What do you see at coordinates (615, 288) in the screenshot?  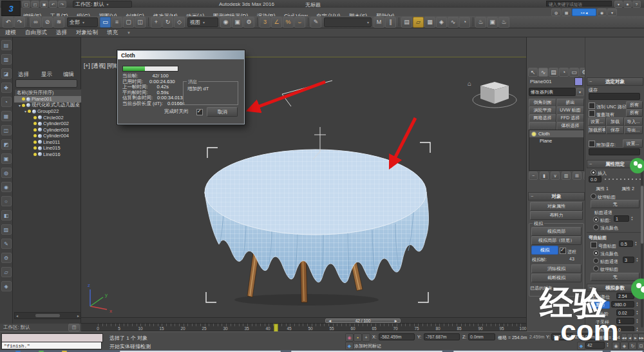 I see `rollout-simulation-parameters: − 模拟参数` at bounding box center [615, 288].